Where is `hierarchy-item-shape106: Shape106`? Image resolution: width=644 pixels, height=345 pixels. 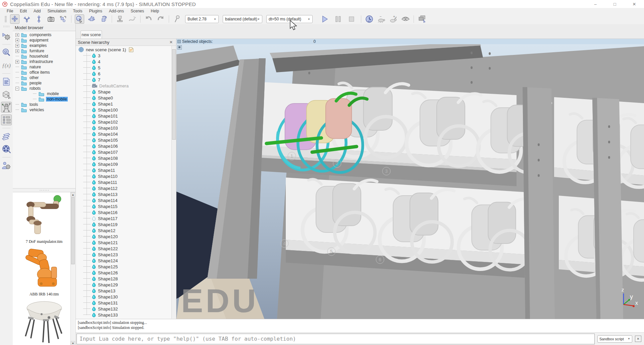
hierarchy-item-shape106: Shape106 is located at coordinates (126, 146).